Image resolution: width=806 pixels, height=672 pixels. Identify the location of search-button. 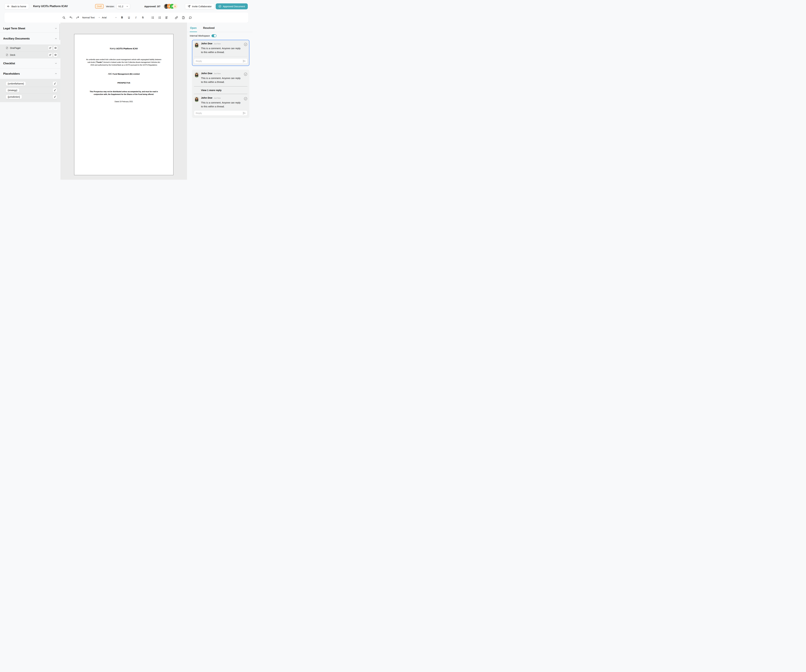
(64, 18).